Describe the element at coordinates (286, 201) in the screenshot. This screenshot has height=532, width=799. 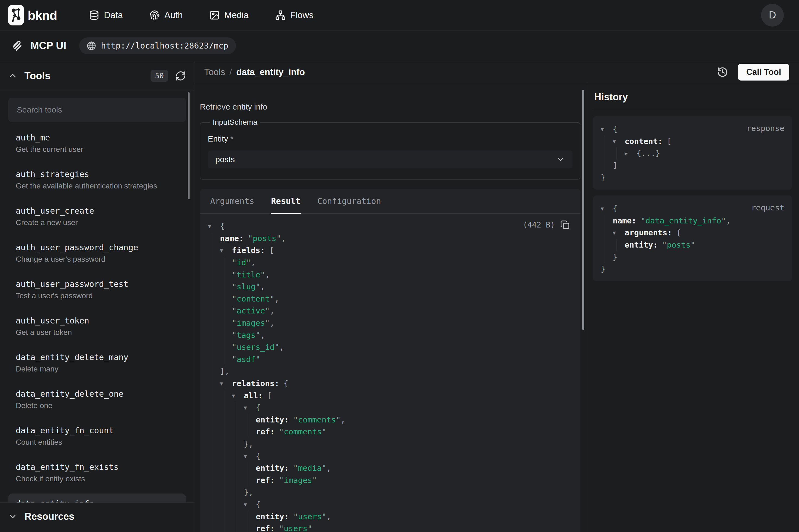
I see `tab-result: Result` at that location.